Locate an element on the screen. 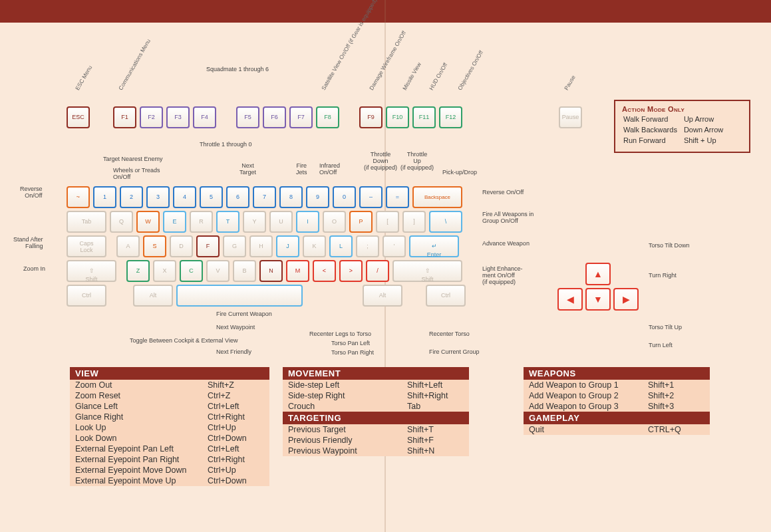 The width and height of the screenshot is (771, 532). key-0: 0 is located at coordinates (345, 197).